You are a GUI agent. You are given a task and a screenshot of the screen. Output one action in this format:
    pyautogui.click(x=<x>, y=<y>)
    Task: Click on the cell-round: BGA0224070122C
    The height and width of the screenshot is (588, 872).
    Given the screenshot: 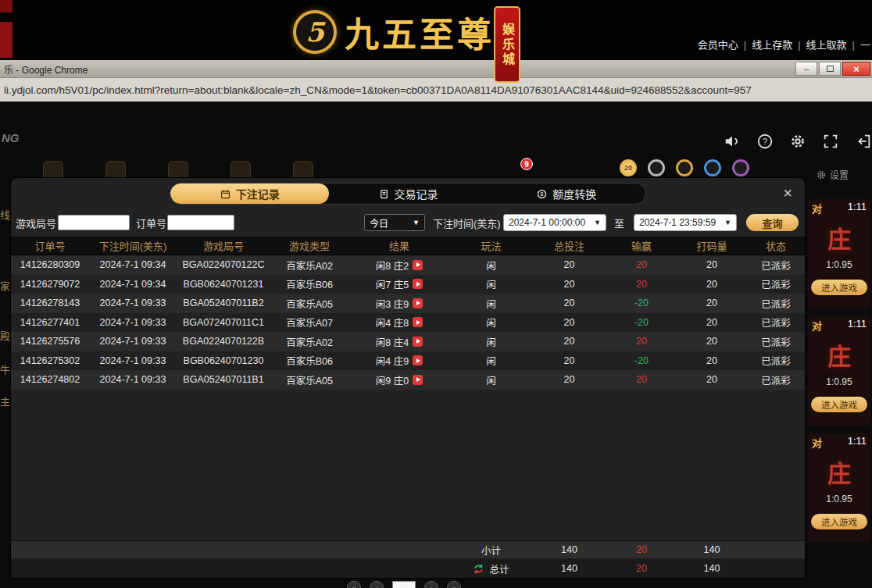 What is the action you would take?
    pyautogui.click(x=223, y=265)
    